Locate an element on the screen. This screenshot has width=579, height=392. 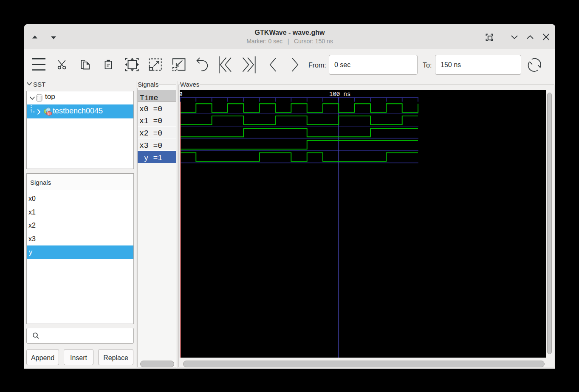
svg-text: 0 is located at coordinates (181, 94).